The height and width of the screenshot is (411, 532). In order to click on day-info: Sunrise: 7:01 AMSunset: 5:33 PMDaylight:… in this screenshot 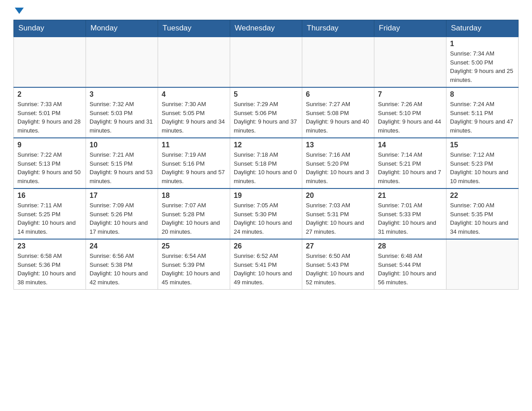, I will do `click(410, 218)`.